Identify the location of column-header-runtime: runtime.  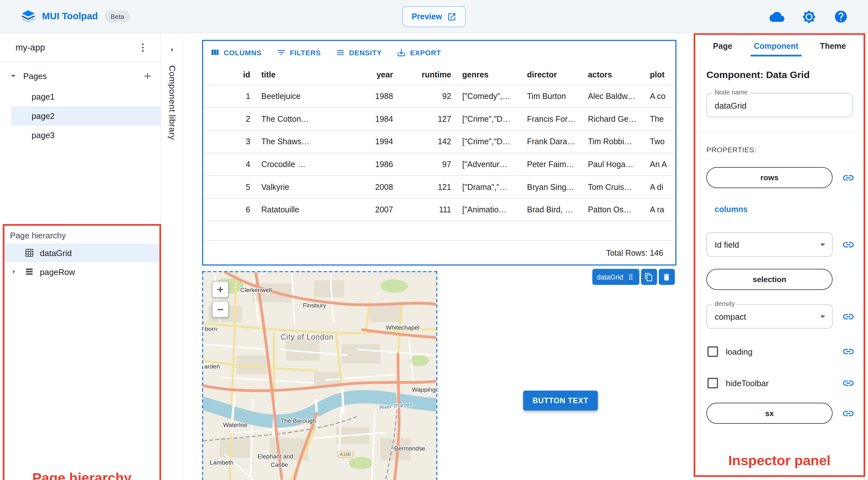
(428, 75).